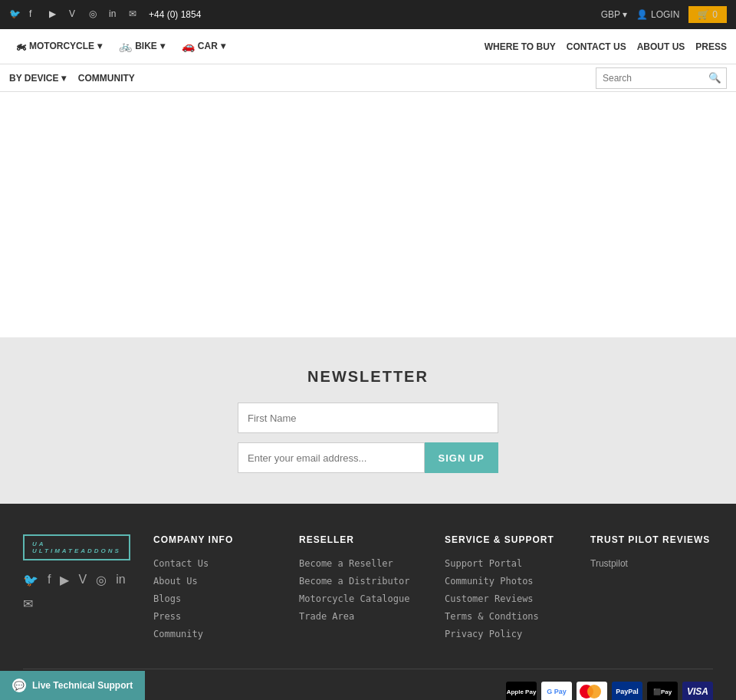  What do you see at coordinates (215, 633) in the screenshot?
I see `list-item: Community` at bounding box center [215, 633].